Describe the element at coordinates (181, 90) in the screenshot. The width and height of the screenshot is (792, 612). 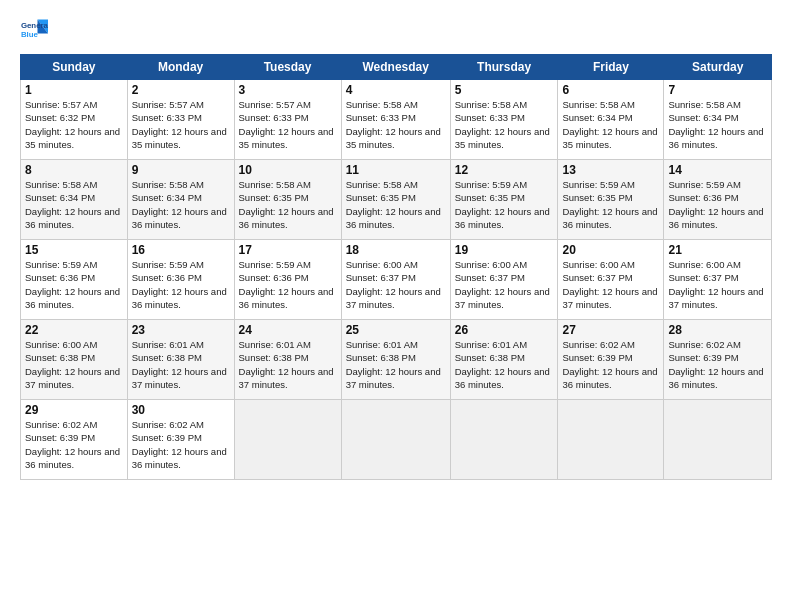
I see `day-number: 2` at that location.